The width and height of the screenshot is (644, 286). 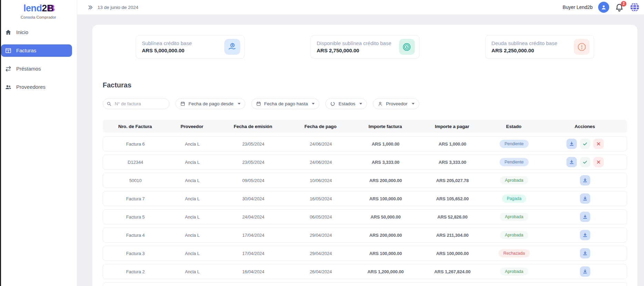 What do you see at coordinates (358, 47) in the screenshot?
I see `stat-text: Disponible sublínea crédito base ARS 2,7…` at bounding box center [358, 47].